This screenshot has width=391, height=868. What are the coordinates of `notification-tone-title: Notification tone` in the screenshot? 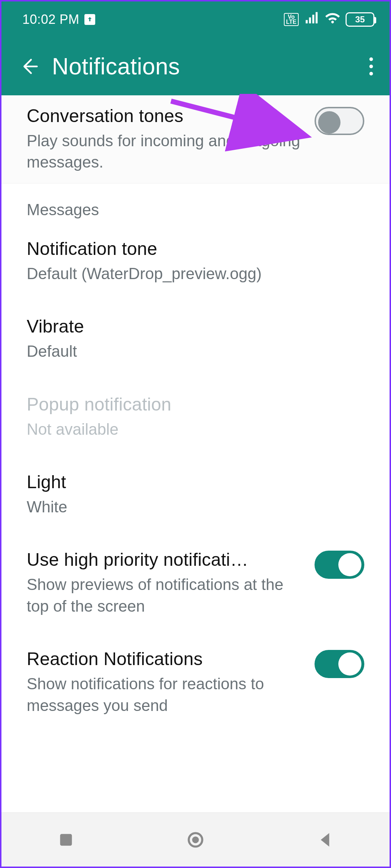 It's located at (196, 249).